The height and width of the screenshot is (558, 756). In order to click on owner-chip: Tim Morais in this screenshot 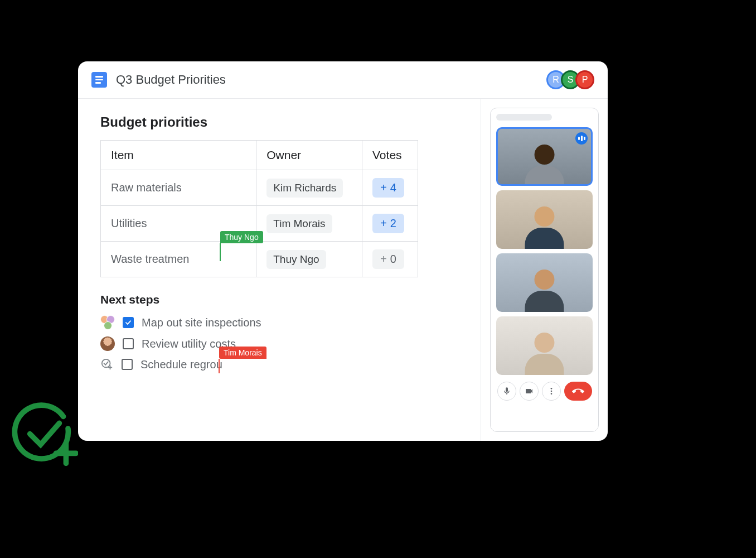, I will do `click(299, 224)`.